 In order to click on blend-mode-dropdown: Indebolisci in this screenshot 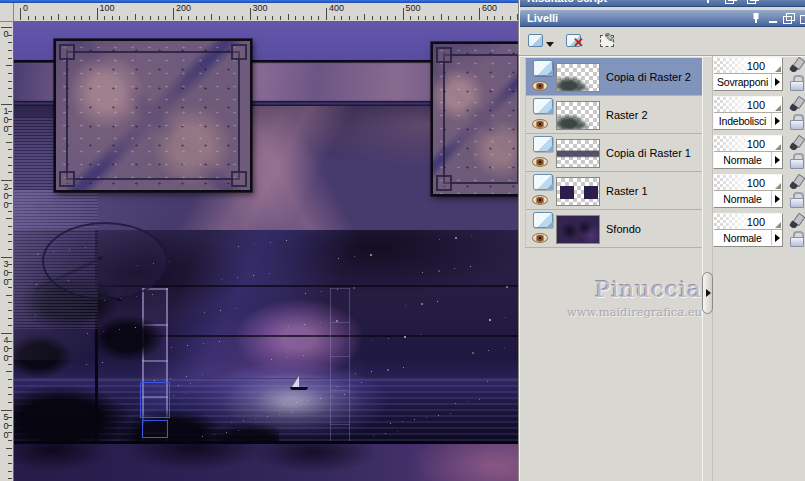, I will do `click(748, 120)`.